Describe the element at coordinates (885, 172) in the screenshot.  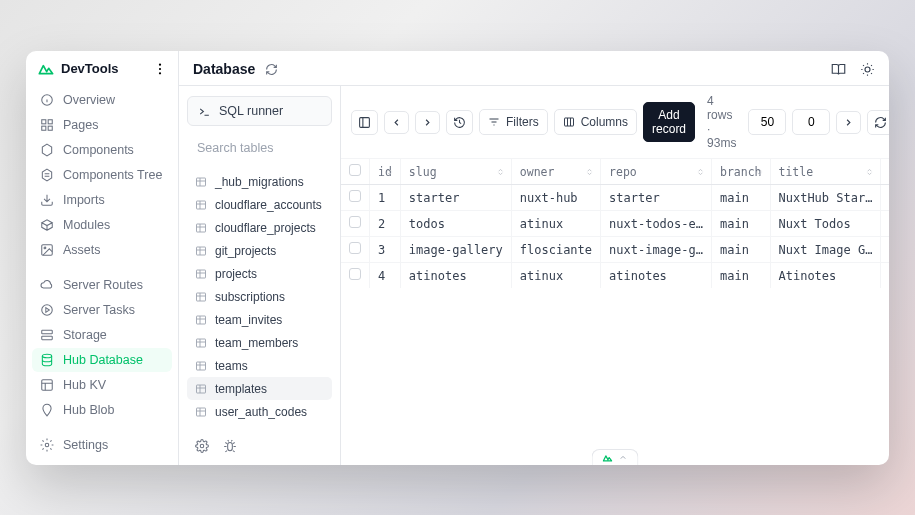
I see `column-header-description: description` at that location.